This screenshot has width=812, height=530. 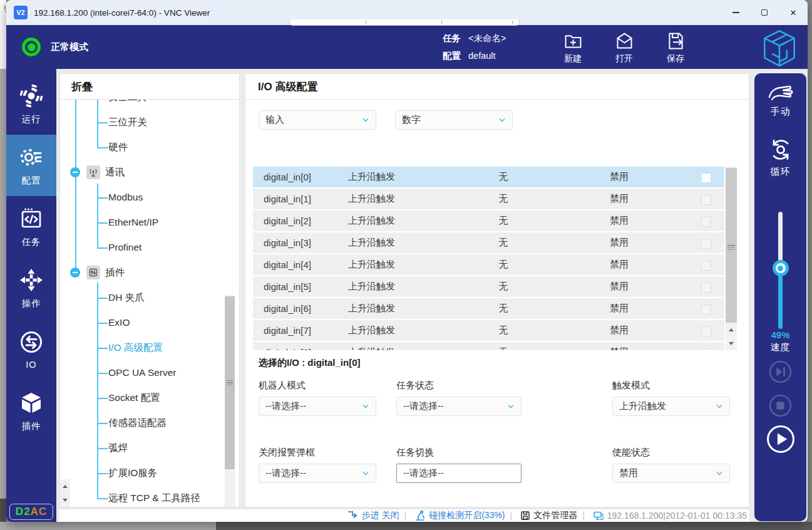 I want to click on tree-item: 三位开关, so click(x=150, y=122).